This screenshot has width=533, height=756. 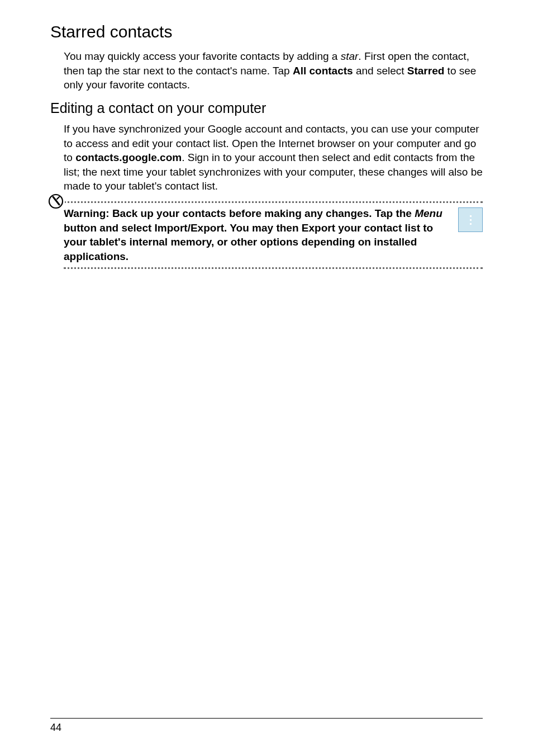 I want to click on text-menu: Menu, so click(x=429, y=214).